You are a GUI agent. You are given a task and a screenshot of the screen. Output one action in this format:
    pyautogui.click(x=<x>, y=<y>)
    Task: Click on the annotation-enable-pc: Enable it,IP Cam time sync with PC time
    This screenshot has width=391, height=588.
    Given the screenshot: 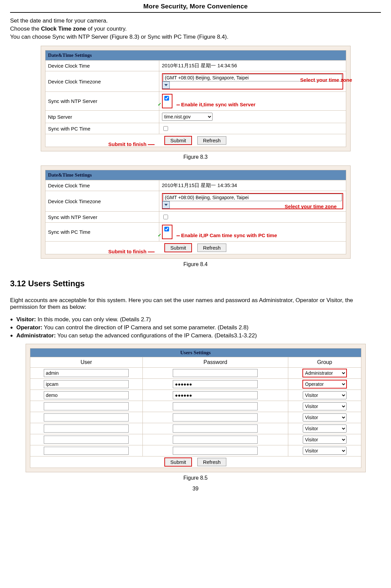 What is the action you would take?
    pyautogui.click(x=229, y=235)
    